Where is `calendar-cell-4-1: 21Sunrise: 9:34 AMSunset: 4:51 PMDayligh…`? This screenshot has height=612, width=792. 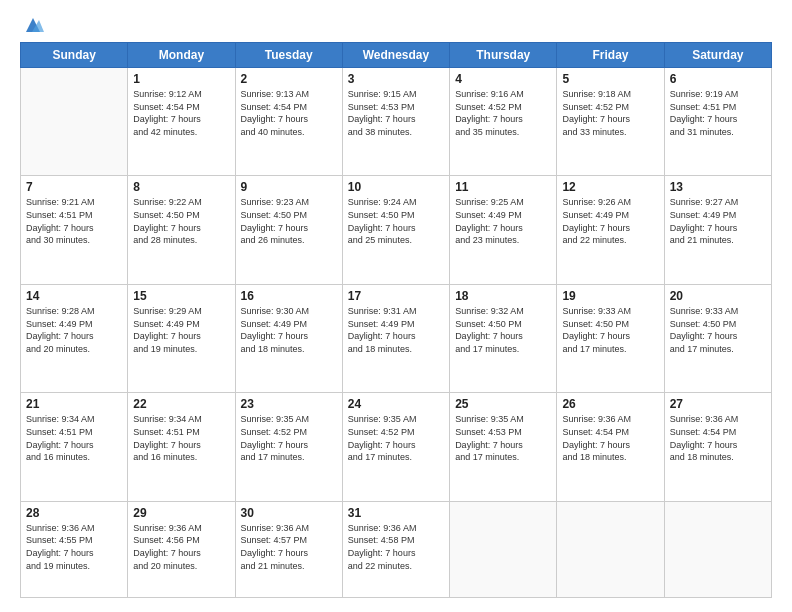 calendar-cell-4-1: 21Sunrise: 9:34 AMSunset: 4:51 PMDayligh… is located at coordinates (74, 447).